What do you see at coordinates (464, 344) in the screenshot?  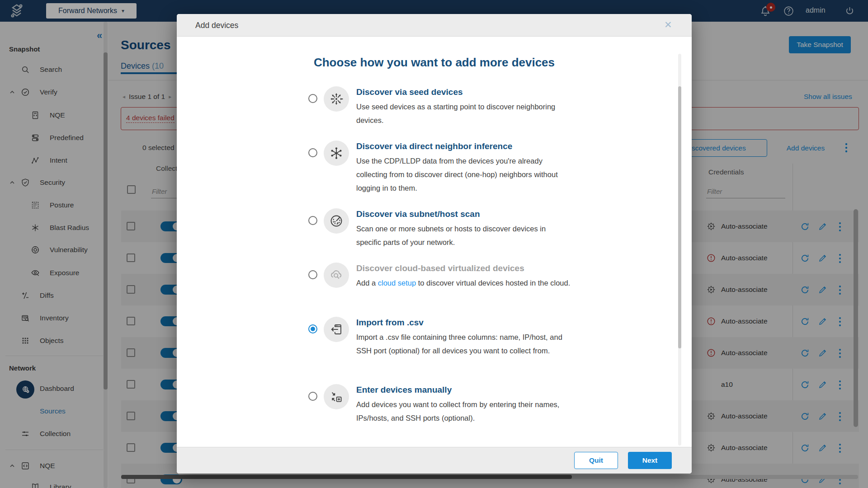 I see `option-description: Import a .csv file containing three colu…` at bounding box center [464, 344].